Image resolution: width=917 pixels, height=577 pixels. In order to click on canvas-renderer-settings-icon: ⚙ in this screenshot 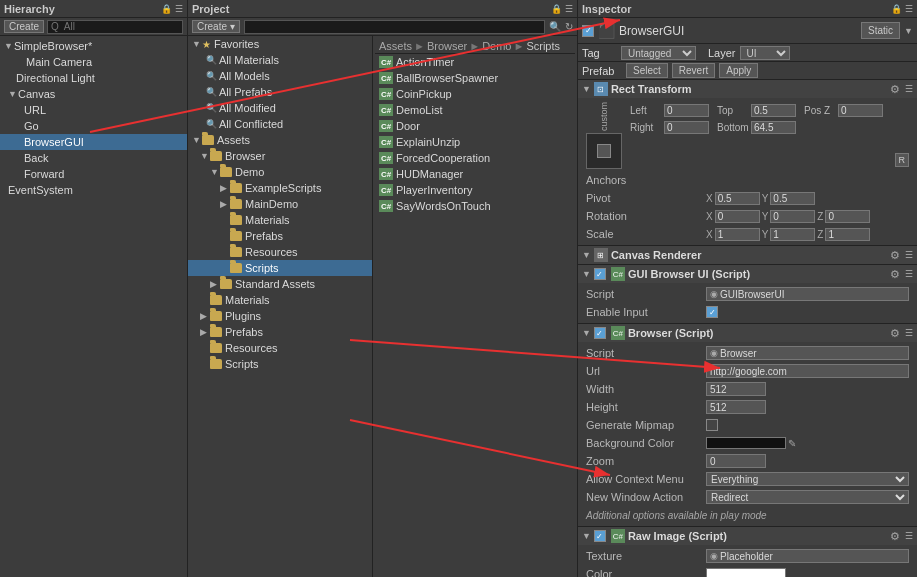, I will do `click(895, 256)`.